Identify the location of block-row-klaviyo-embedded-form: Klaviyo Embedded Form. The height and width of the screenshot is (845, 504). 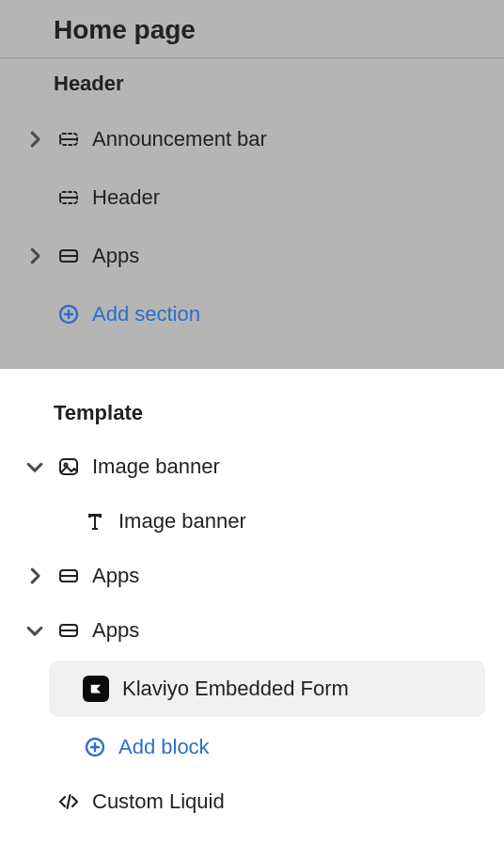
(267, 689).